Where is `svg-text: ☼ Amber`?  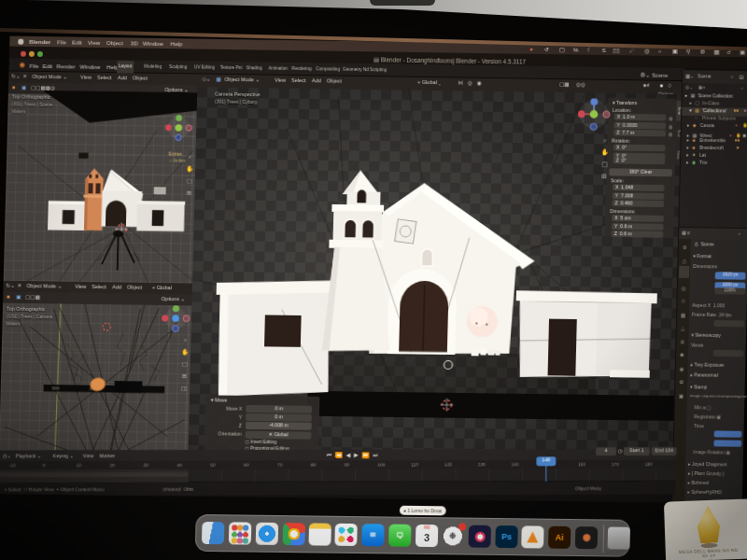
svg-text: ☼ Amber is located at coordinates (177, 161).